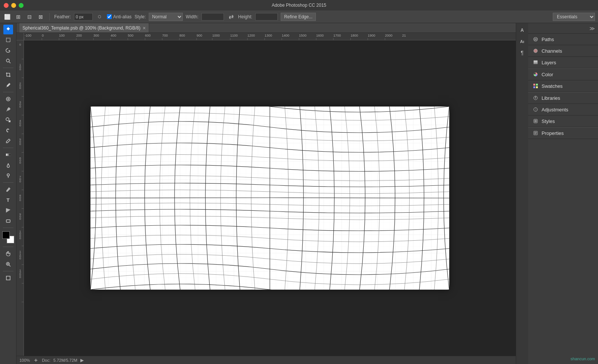  I want to click on width-input, so click(213, 17).